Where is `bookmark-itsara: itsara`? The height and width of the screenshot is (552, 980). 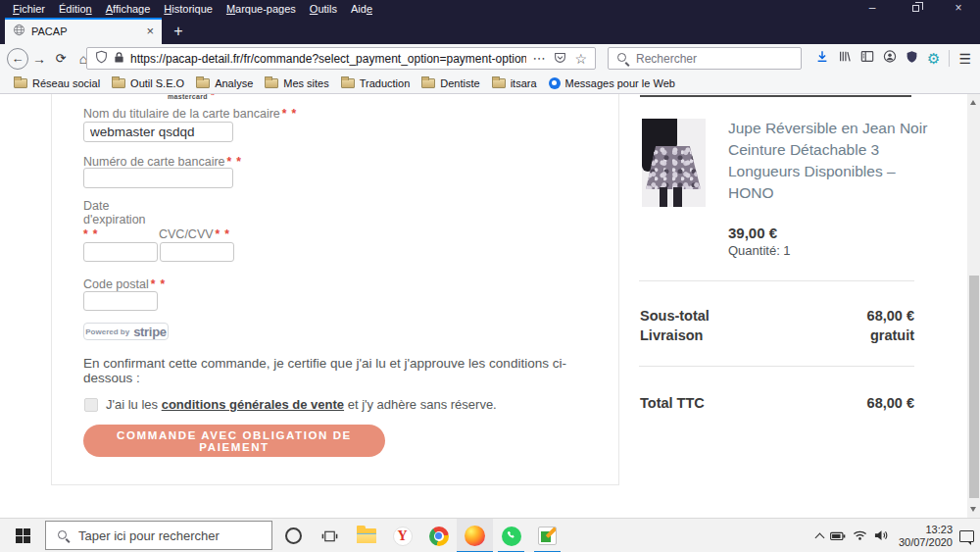
bookmark-itsara: itsara is located at coordinates (514, 83).